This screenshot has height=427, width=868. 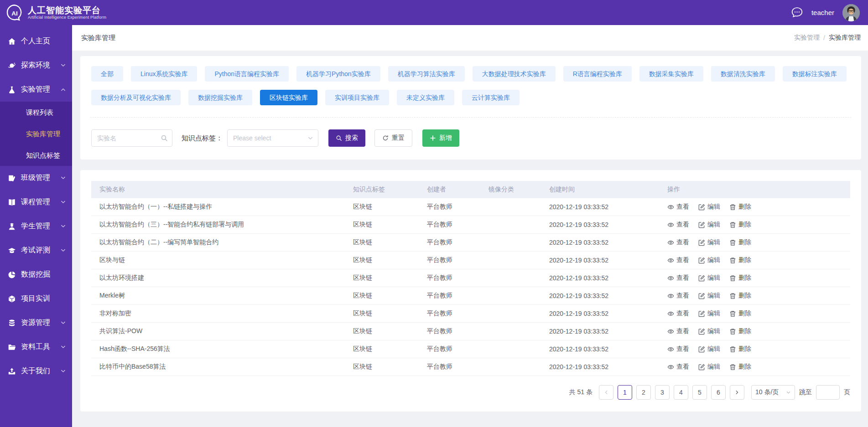 I want to click on filter-tag: 区块链实验库, so click(x=289, y=98).